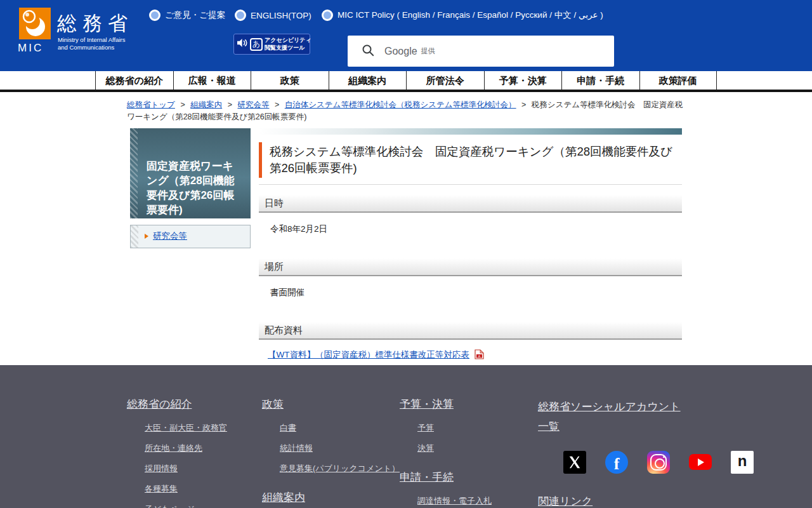 Image resolution: width=812 pixels, height=508 pixels. Describe the element at coordinates (454, 448) in the screenshot. I see `footer-link: 決算` at that location.